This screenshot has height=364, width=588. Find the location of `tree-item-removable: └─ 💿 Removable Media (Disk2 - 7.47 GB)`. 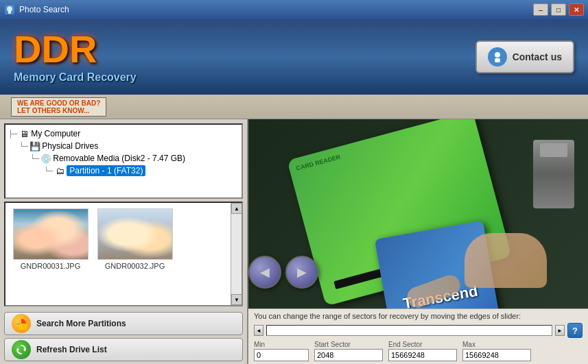

tree-item-removable: └─ 💿 Removable Media (Disk2 - 7.47 GB) is located at coordinates (124, 158).